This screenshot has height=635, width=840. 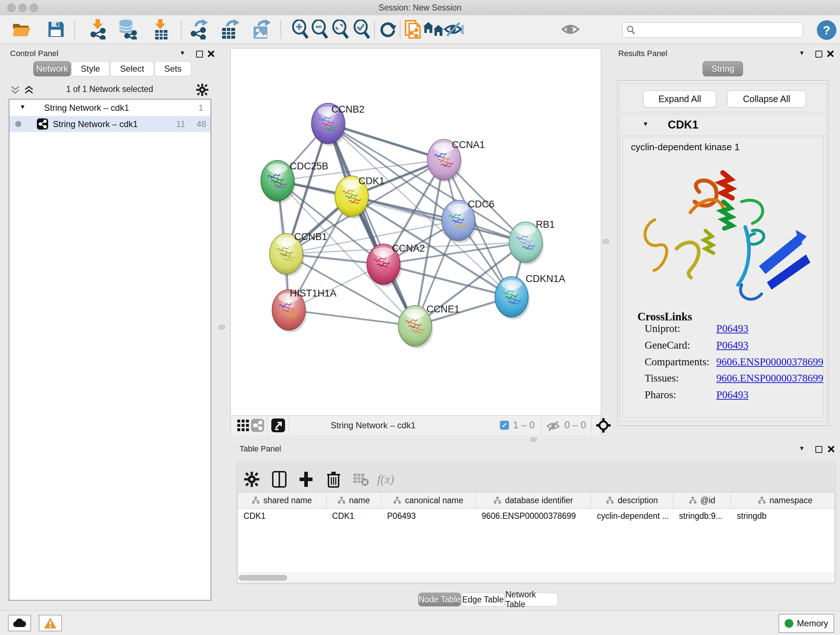 What do you see at coordinates (261, 29) in the screenshot?
I see `export-image-button` at bounding box center [261, 29].